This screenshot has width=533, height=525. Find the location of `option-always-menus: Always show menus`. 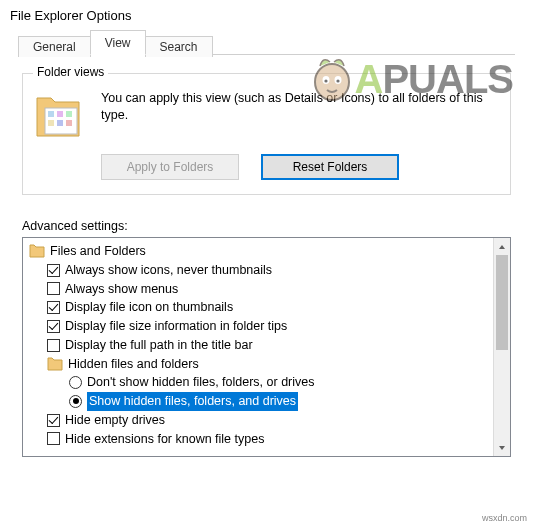

option-always-menus: Always show menus is located at coordinates (259, 290).